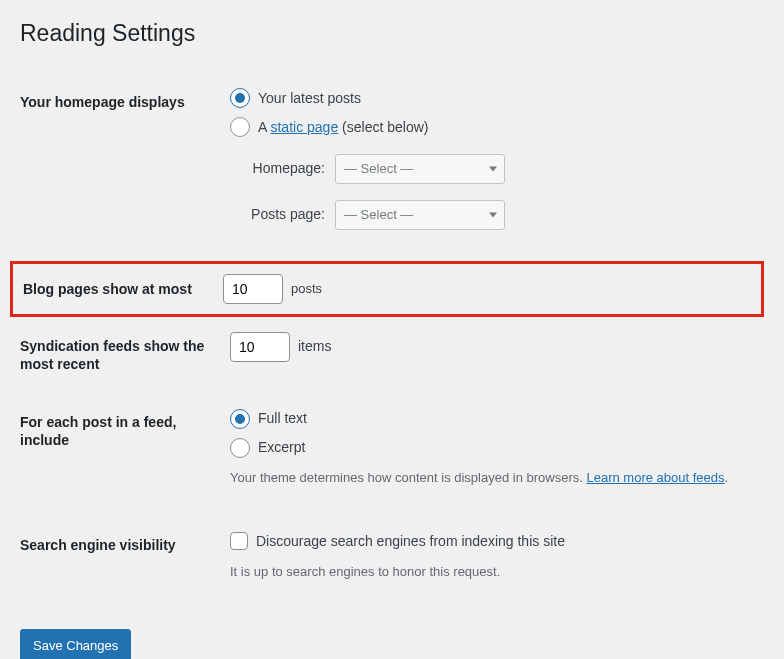 The height and width of the screenshot is (659, 784). Describe the element at coordinates (260, 347) in the screenshot. I see `syndication-input` at that location.